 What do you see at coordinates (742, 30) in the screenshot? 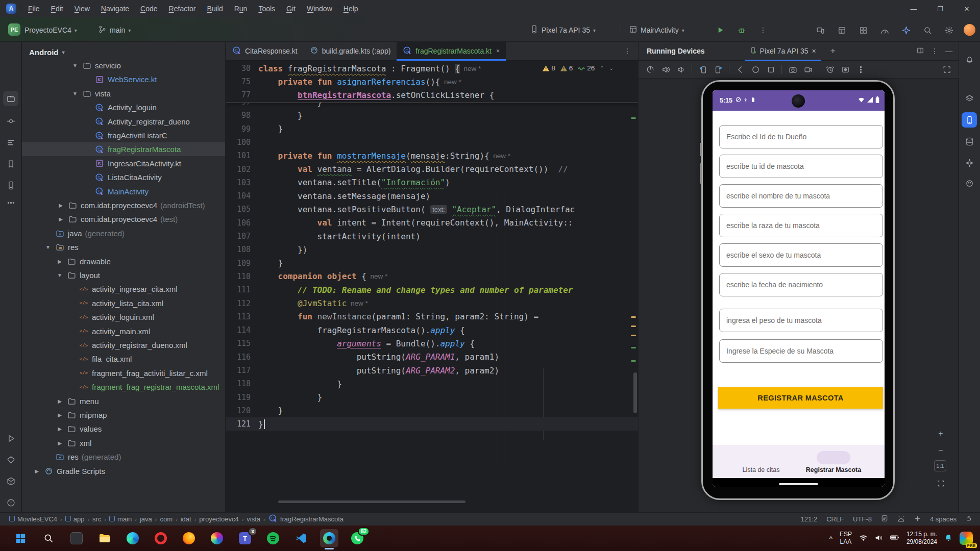
I see `debug-button` at bounding box center [742, 30].